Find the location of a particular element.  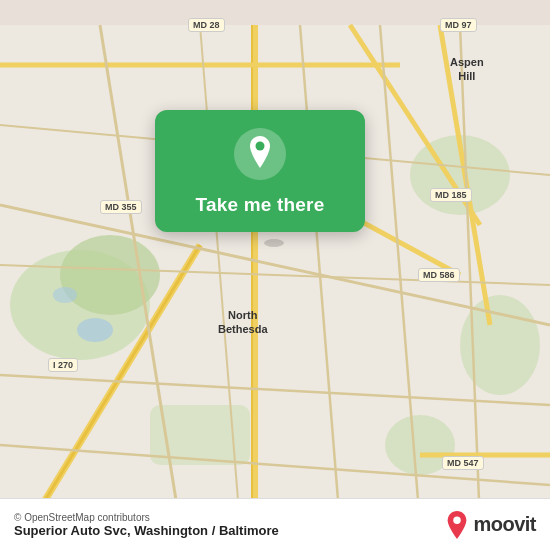

attribution-text: © OpenStreetMap contributors is located at coordinates (146, 518).